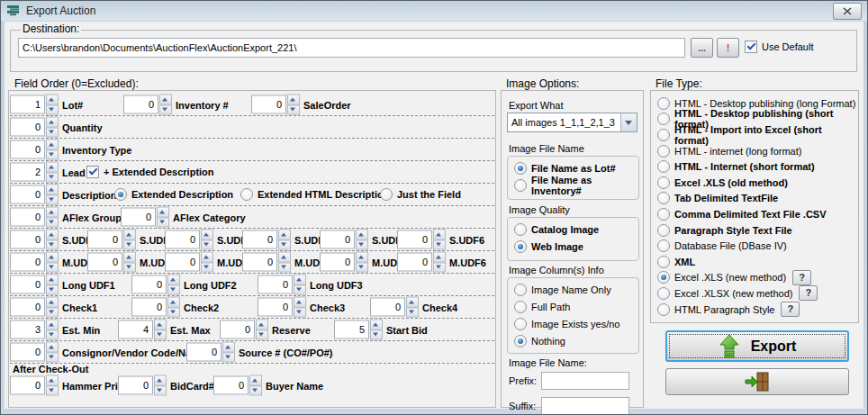 This screenshot has height=415, width=868. I want to click on checkbox-extended-description: + Extended Description, so click(150, 172).